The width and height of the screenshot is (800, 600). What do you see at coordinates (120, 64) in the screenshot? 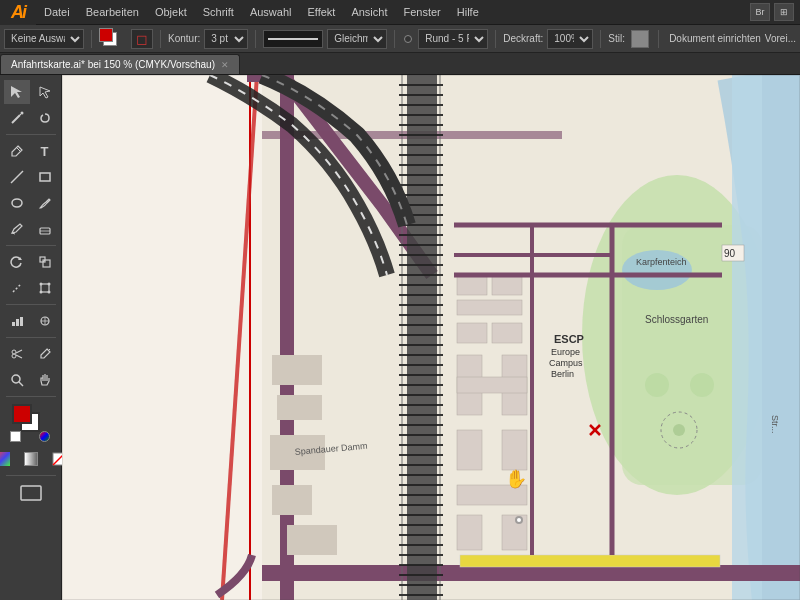
I see `document-tab: Anfahrtskarte.ai* bei 150 % (CMYK/Vorsch…` at bounding box center [120, 64].